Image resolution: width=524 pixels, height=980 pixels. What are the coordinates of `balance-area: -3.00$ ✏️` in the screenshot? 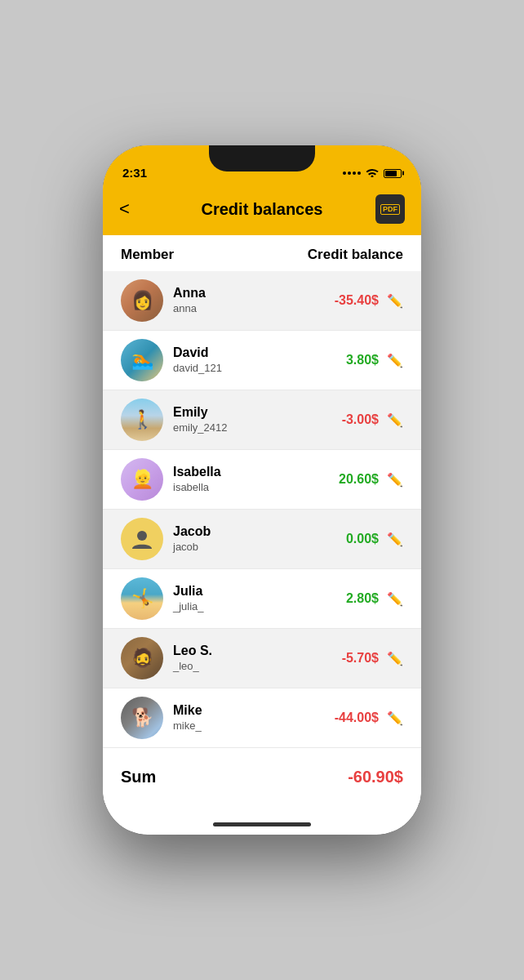 It's located at (372, 420).